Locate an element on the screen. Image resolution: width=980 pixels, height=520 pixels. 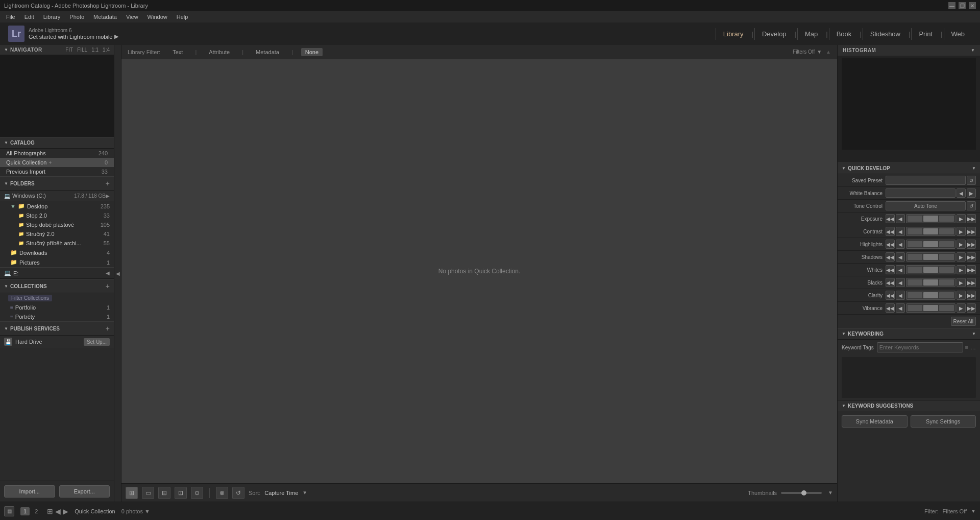
compare-view-button: ⊟ is located at coordinates (164, 493).